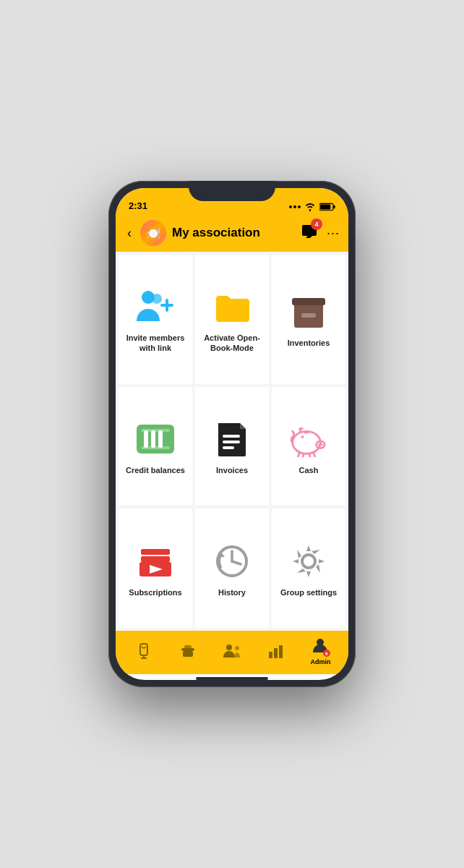 This screenshot has height=868, width=464. I want to click on status-icons, so click(312, 207).